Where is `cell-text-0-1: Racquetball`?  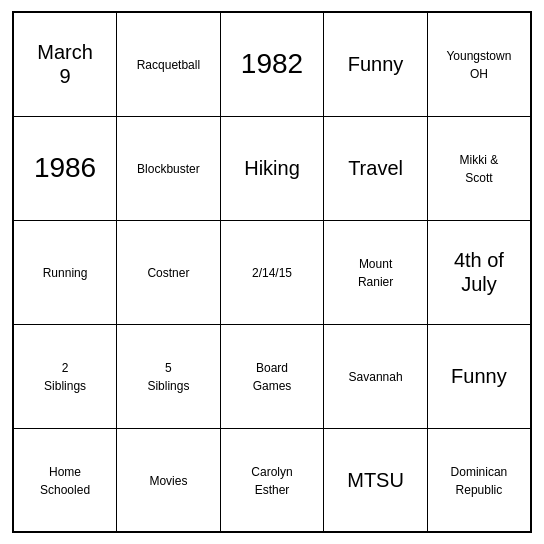 cell-text-0-1: Racquetball is located at coordinates (168, 65).